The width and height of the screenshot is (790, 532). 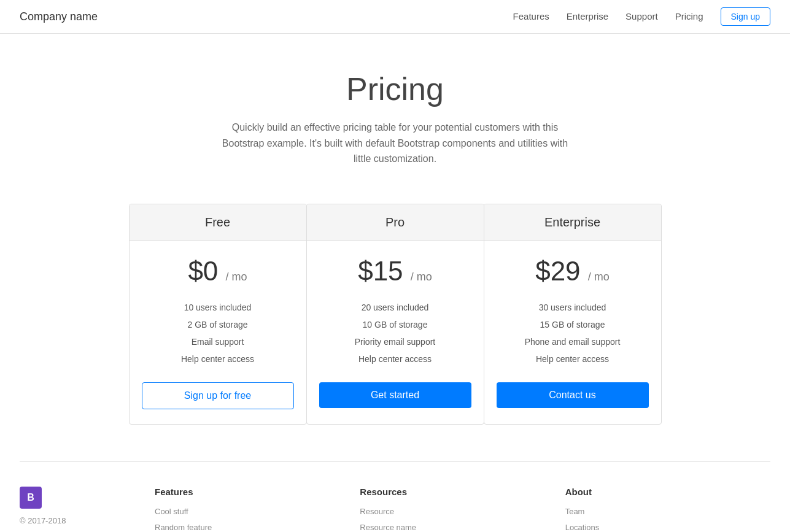 I want to click on price-amount-pro: $15, so click(x=381, y=271).